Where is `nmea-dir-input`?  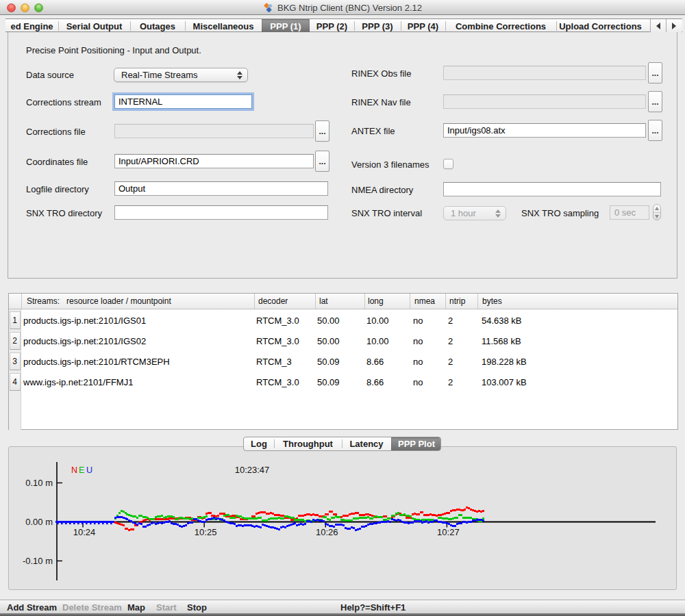
nmea-dir-input is located at coordinates (552, 189).